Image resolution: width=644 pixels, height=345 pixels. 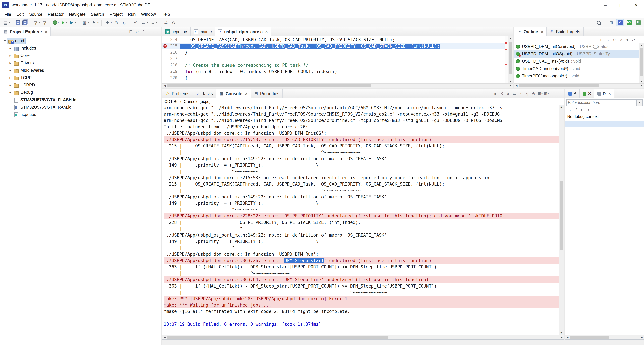 What do you see at coordinates (587, 94) in the screenshot?
I see `tab-static-stack-analyzer: S` at bounding box center [587, 94].